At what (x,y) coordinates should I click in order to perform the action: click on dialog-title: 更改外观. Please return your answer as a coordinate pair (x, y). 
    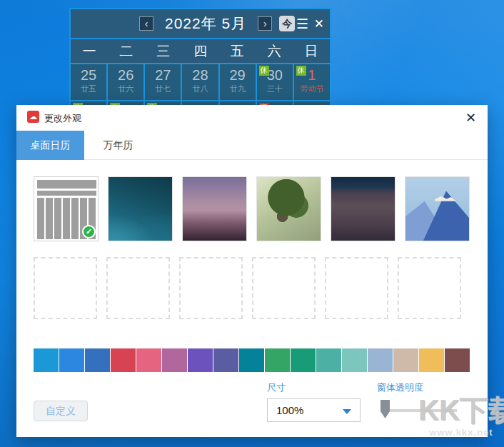
    Looking at the image, I should click on (63, 119).